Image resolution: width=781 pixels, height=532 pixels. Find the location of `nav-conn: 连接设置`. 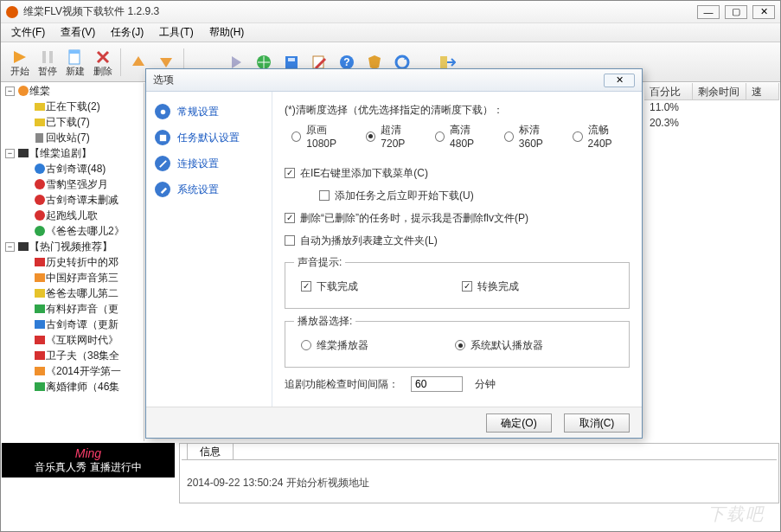

nav-conn: 连接设置 is located at coordinates (209, 163).